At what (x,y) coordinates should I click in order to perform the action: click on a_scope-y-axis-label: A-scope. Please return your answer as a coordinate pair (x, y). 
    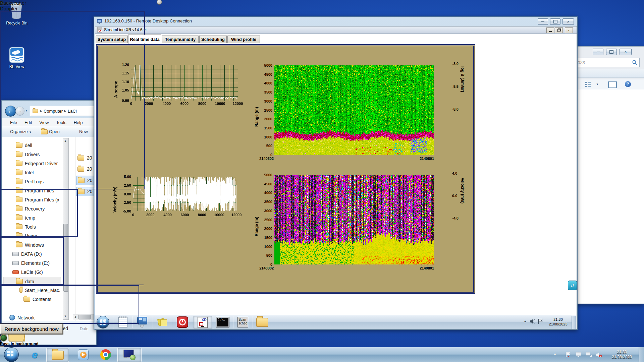
    Looking at the image, I should click on (116, 84).